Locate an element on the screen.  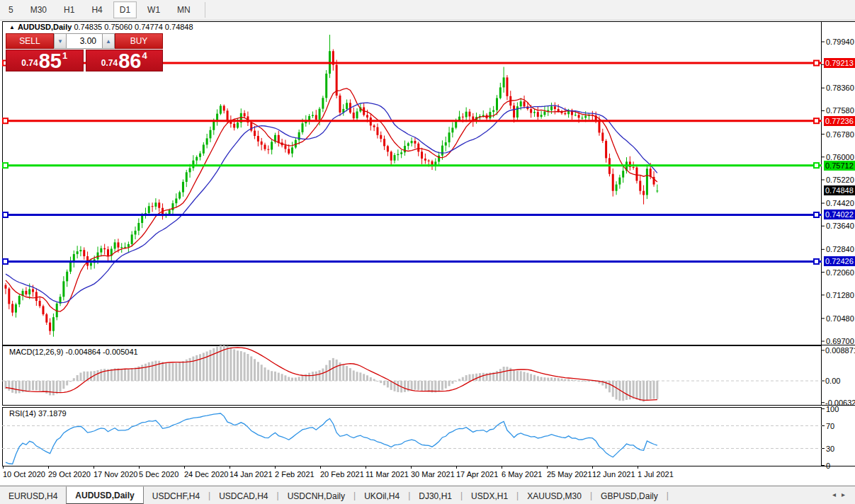
level-price-badge: 0.77236 is located at coordinates (839, 121).